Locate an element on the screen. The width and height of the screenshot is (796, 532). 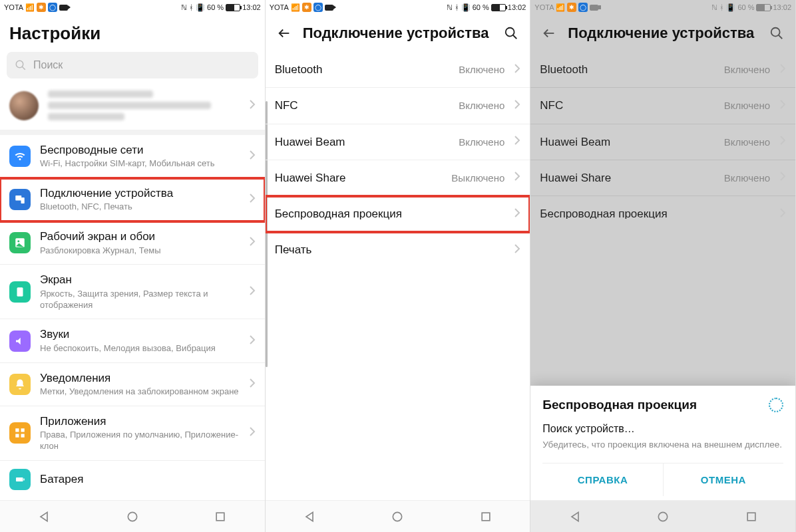
row-sub: Разблокировка Журнал, Темы is located at coordinates (140, 251).